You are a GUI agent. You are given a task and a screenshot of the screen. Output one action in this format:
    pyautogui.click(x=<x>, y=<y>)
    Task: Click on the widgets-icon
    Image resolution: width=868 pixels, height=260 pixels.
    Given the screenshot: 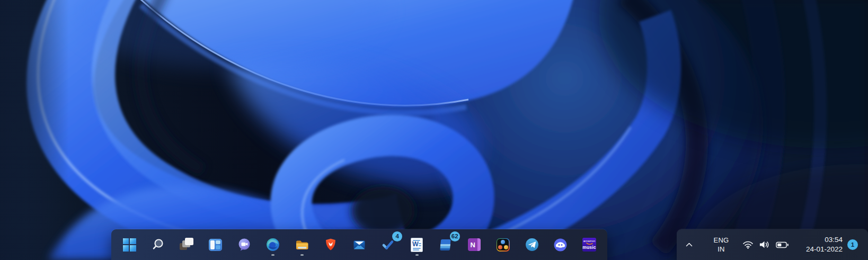 What is the action you would take?
    pyautogui.click(x=215, y=245)
    